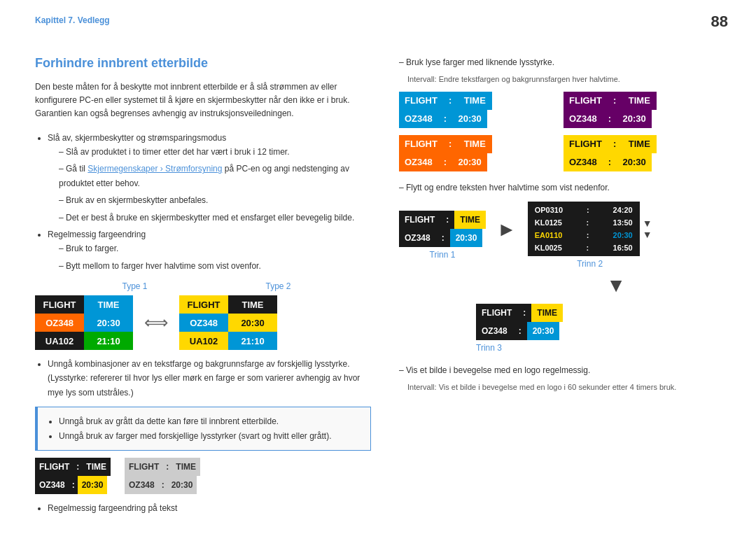 This screenshot has width=756, height=534. I want to click on cb-purple-r2c3: 20:30, so click(634, 119).